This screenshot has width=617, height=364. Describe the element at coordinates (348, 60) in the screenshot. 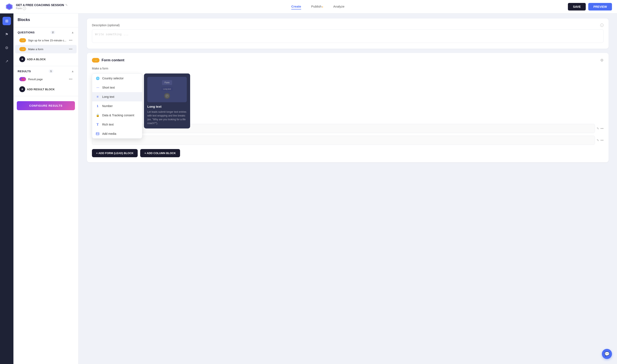

I see `form-content-header: 🎫 Form content ⚙` at that location.